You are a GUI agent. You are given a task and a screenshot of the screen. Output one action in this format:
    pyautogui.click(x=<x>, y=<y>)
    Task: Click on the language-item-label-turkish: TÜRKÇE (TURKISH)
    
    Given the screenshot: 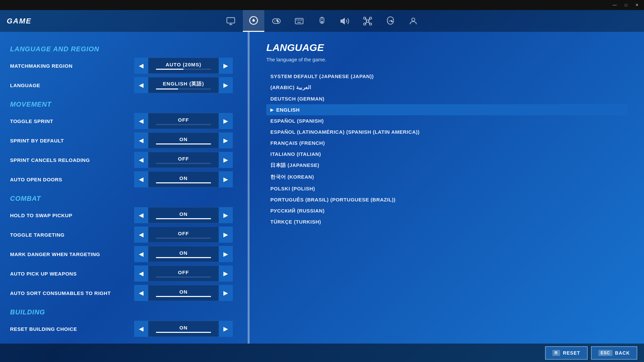 What is the action you would take?
    pyautogui.click(x=296, y=222)
    